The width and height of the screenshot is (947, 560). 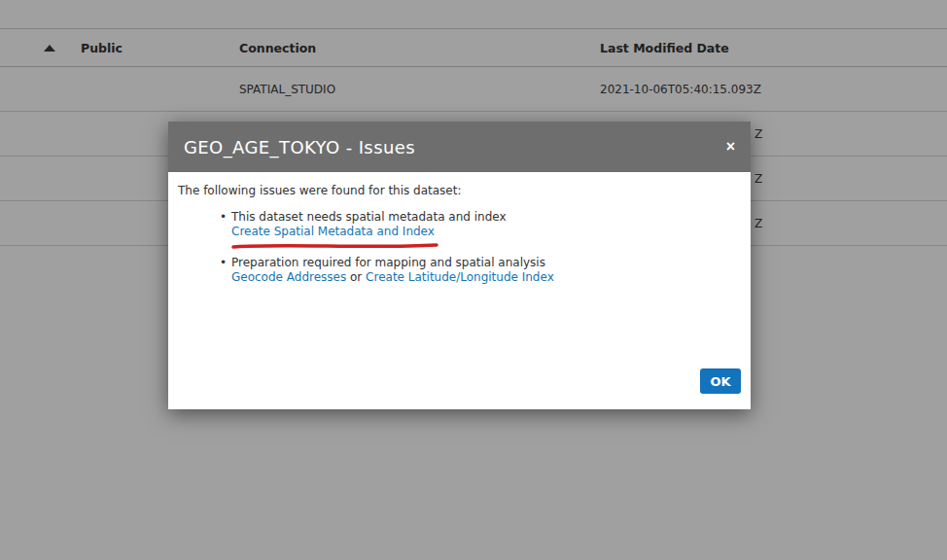 What do you see at coordinates (369, 218) in the screenshot?
I see `issue-text: This dataset needs spatial metadata and …` at bounding box center [369, 218].